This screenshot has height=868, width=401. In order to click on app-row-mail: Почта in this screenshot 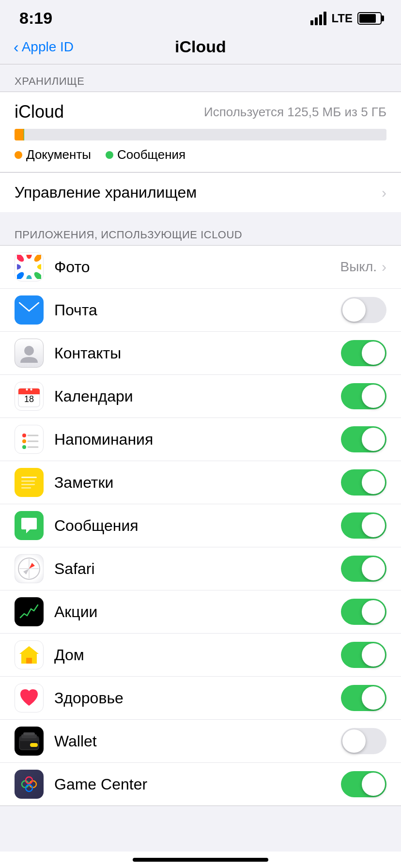, I will do `click(200, 310)`.